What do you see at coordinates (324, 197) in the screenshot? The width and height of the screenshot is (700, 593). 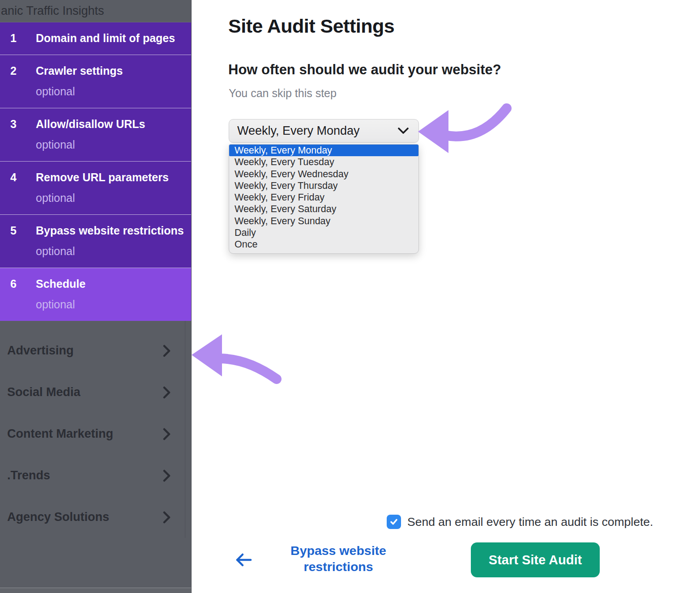 I see `option-weekly-friday: Weekly, Every Friday` at bounding box center [324, 197].